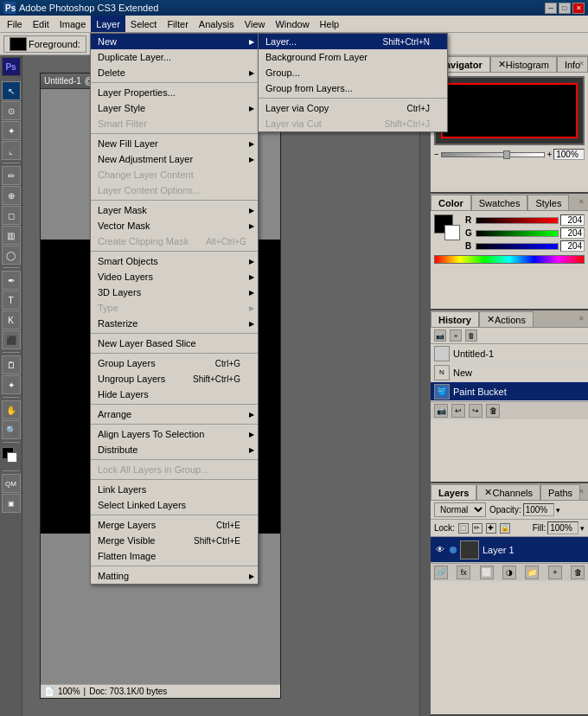  Describe the element at coordinates (11, 91) in the screenshot. I see `tool-move: ↖` at that location.